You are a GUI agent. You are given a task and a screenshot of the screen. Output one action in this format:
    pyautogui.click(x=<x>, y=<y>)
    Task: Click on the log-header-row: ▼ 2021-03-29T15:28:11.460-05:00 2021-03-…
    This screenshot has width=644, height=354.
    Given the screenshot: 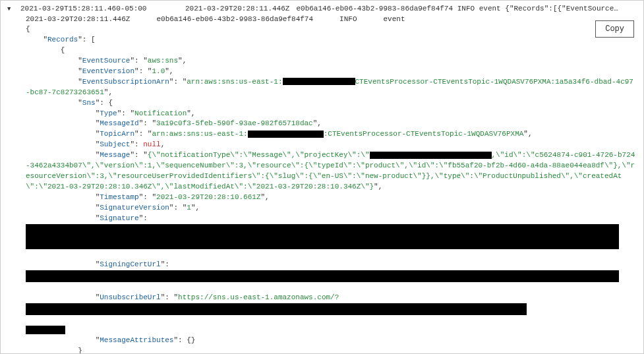 What is the action you would take?
    pyautogui.click(x=322, y=9)
    